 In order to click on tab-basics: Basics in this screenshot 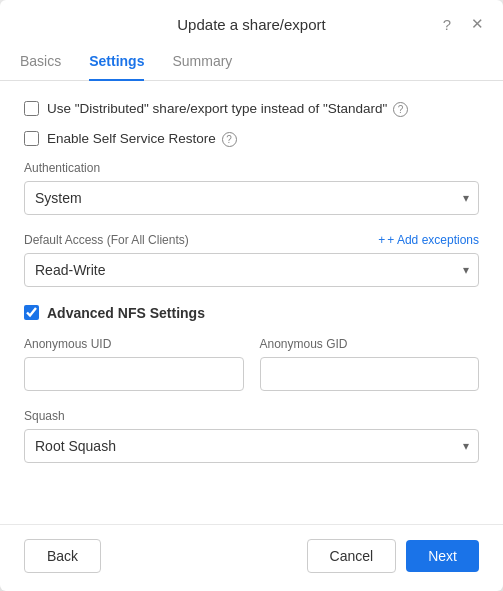, I will do `click(40, 64)`.